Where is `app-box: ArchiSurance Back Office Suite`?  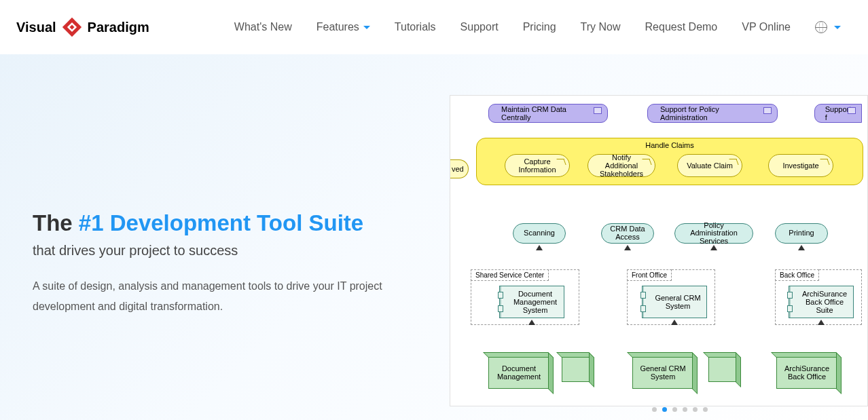
app-box: ArchiSurance Back Office Suite is located at coordinates (821, 302).